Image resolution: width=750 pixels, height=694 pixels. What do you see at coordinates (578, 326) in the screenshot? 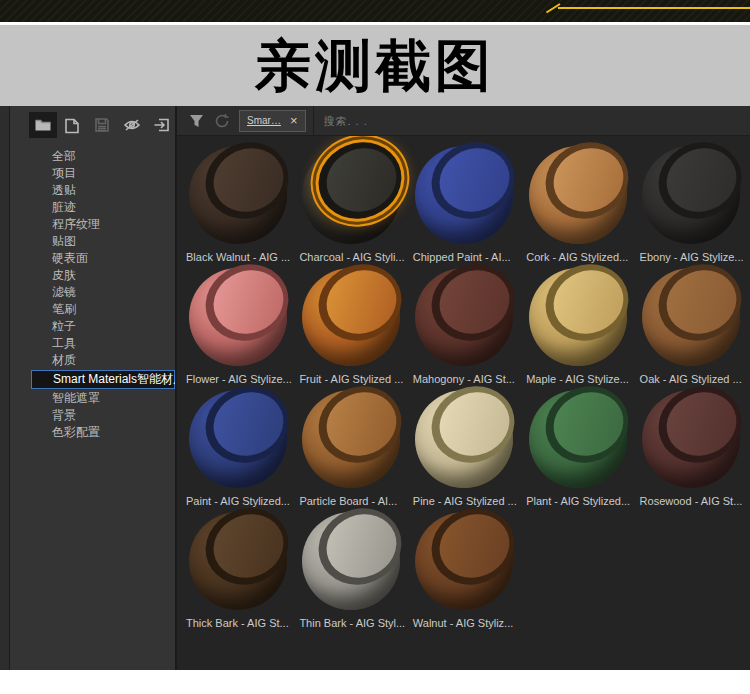
I see `material-card: Maple - AIG Stylize...` at bounding box center [578, 326].